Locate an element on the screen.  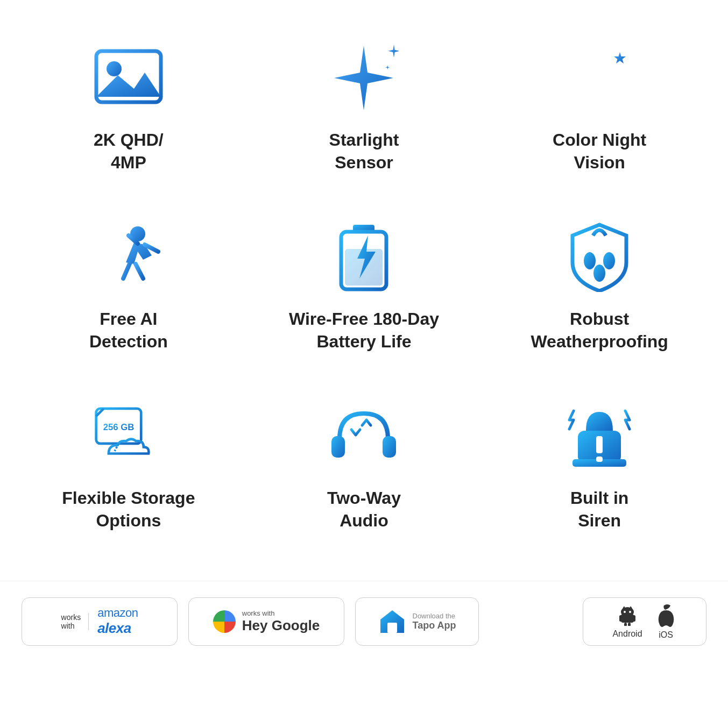
alexa-badge: works with amazon alexa is located at coordinates (100, 622).